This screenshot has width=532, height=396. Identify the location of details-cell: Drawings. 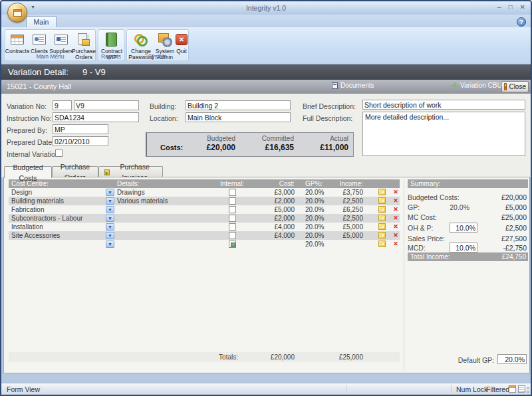
(170, 193).